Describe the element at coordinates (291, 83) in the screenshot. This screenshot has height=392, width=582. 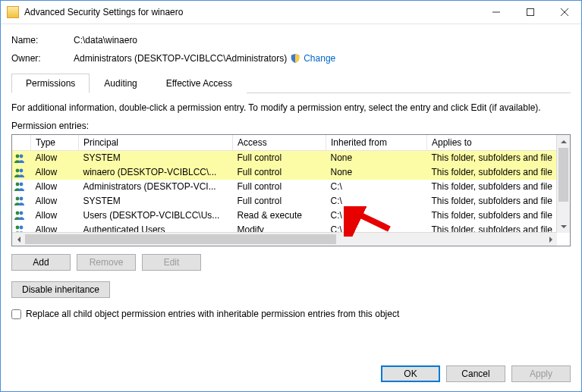
I see `tab-strip: Permissions Auditing Effective Access` at that location.